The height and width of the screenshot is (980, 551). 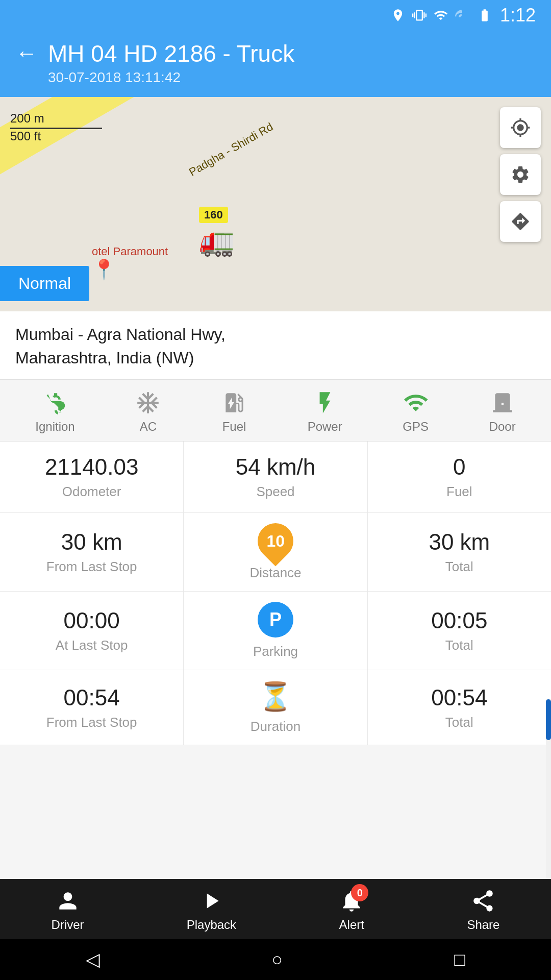 What do you see at coordinates (459, 621) in the screenshot?
I see `total-time-value: 00:05` at bounding box center [459, 621].